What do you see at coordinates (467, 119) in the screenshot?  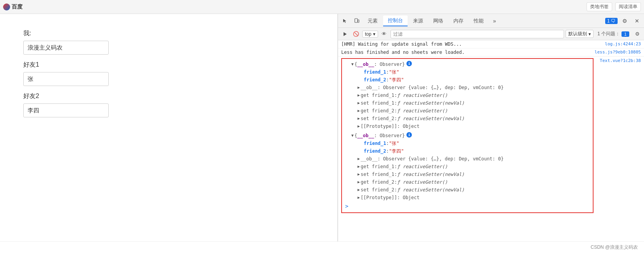 I see `obj1-detail5: set friend_2: ƒ reactiveSetter(newVal)` at bounding box center [467, 119].